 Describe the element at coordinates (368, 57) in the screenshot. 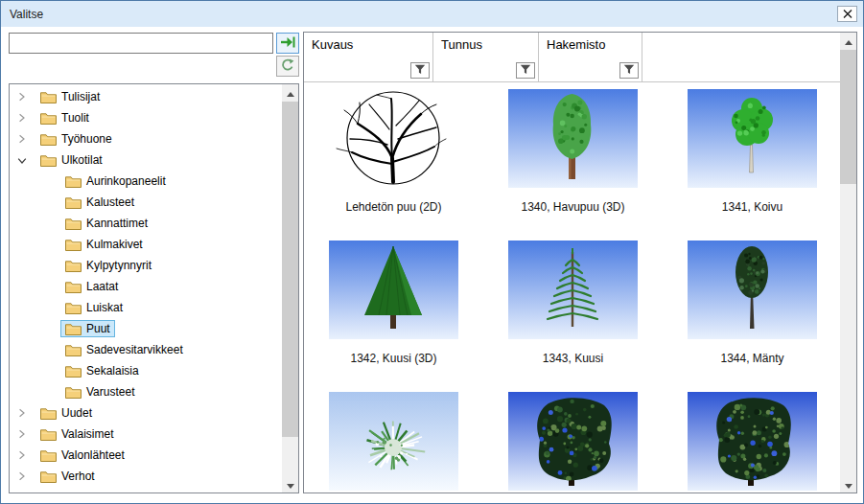

I see `column-header-kuvaus: Kuvaus` at that location.